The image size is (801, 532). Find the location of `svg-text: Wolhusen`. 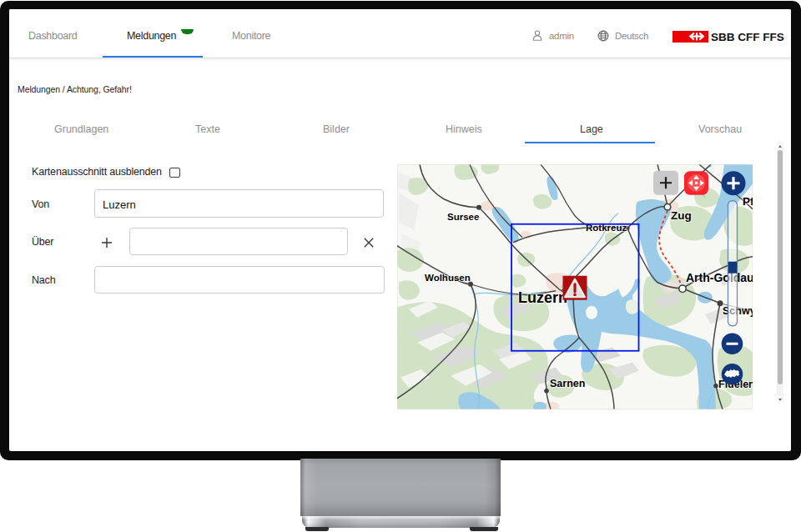

svg-text: Wolhusen is located at coordinates (447, 277).